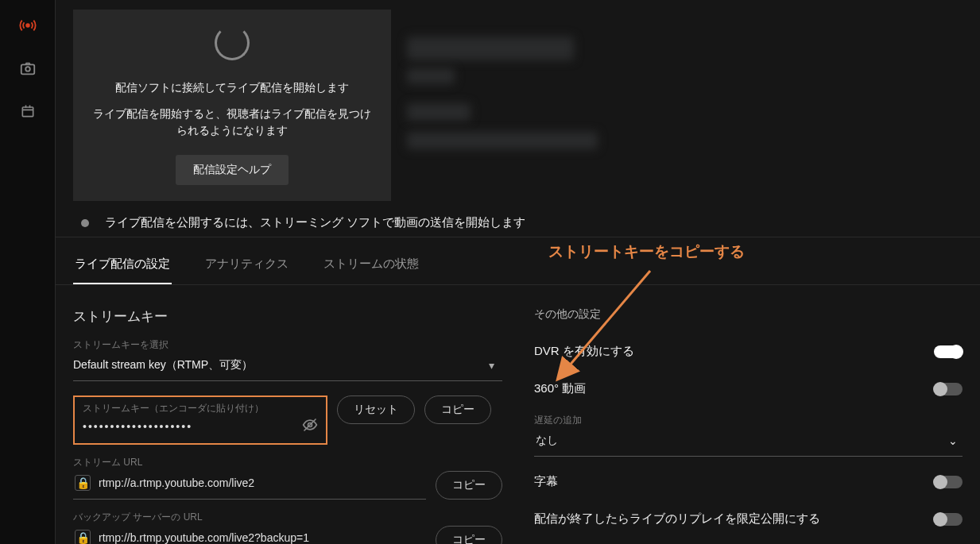 The height and width of the screenshot is (544, 980). What do you see at coordinates (371, 267) in the screenshot?
I see `tab-stream-status: ストリームの状態` at bounding box center [371, 267].